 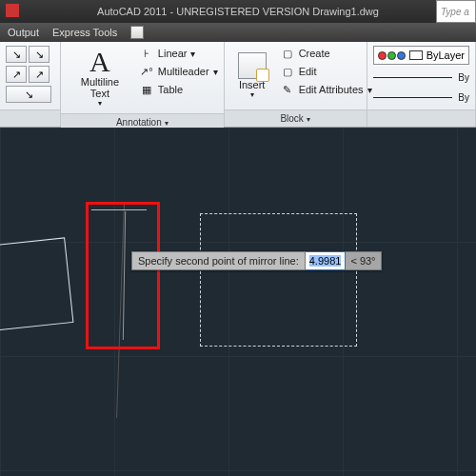 What do you see at coordinates (446, 55) in the screenshot?
I see `layer-name: ByLayer` at bounding box center [446, 55].